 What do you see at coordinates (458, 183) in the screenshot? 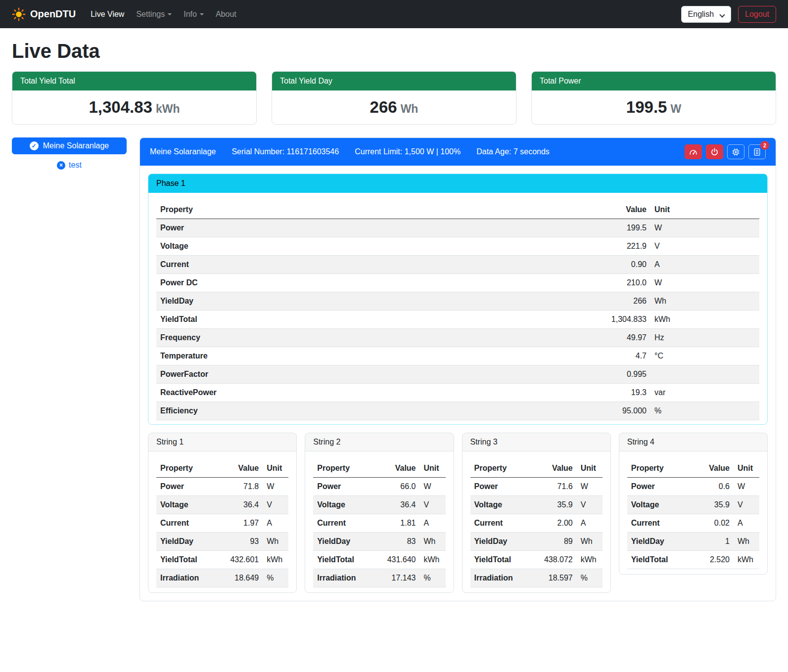
I see `phase-title: Phase 1` at bounding box center [458, 183].